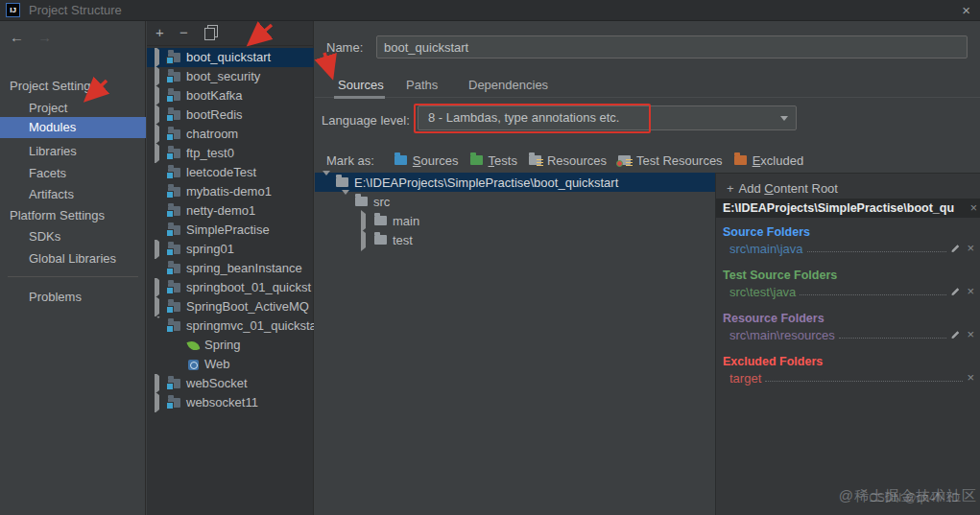 This screenshot has width=980, height=515. What do you see at coordinates (230, 384) in the screenshot?
I see `module-row: webSocket` at bounding box center [230, 384].